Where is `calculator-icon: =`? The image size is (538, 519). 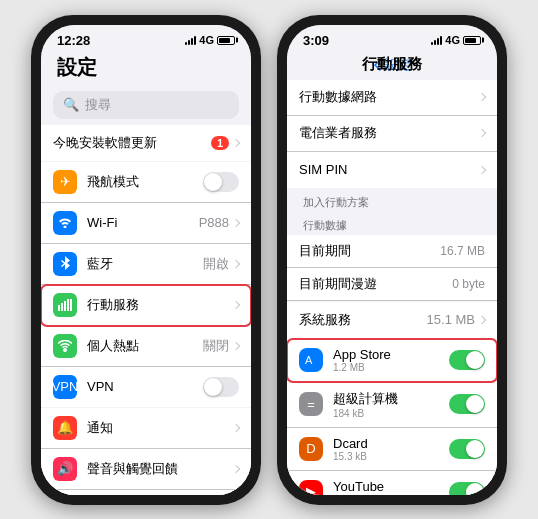 calculator-icon: = is located at coordinates (311, 404).